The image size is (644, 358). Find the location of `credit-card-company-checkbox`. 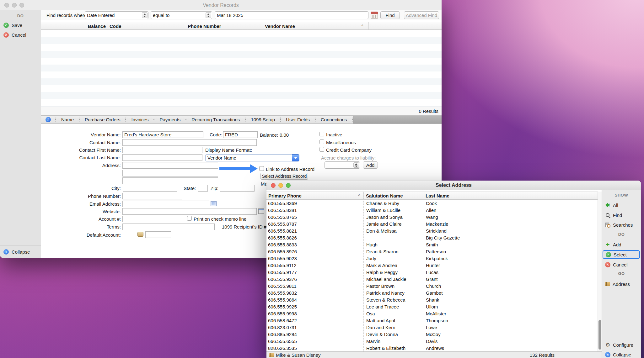

credit-card-company-checkbox is located at coordinates (322, 149).